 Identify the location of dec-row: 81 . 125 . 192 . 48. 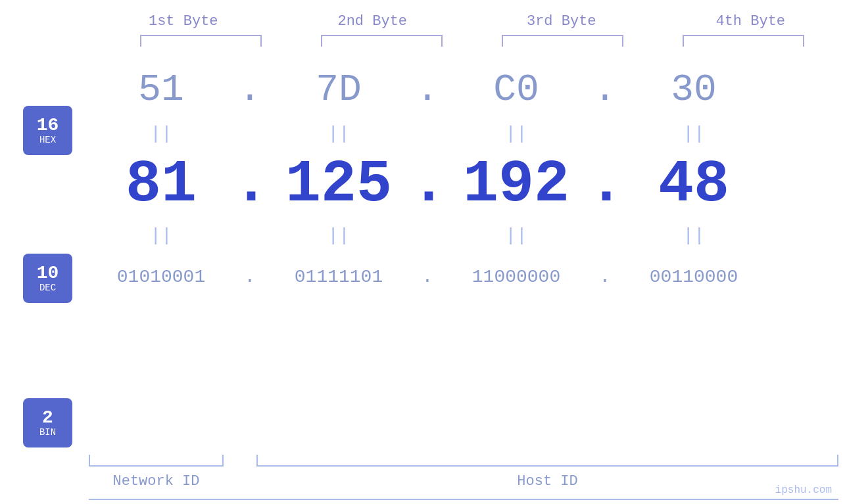
(467, 185).